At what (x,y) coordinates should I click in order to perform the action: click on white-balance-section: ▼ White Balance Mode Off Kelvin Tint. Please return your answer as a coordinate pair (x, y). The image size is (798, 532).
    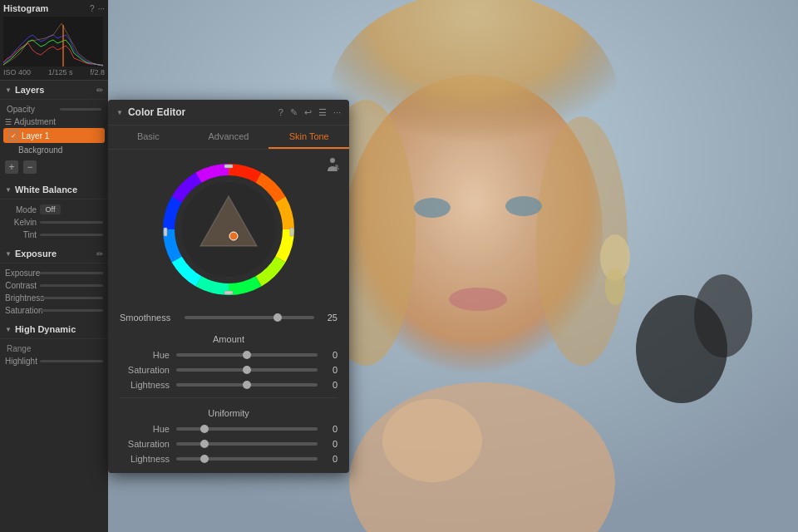
    Looking at the image, I should click on (54, 213).